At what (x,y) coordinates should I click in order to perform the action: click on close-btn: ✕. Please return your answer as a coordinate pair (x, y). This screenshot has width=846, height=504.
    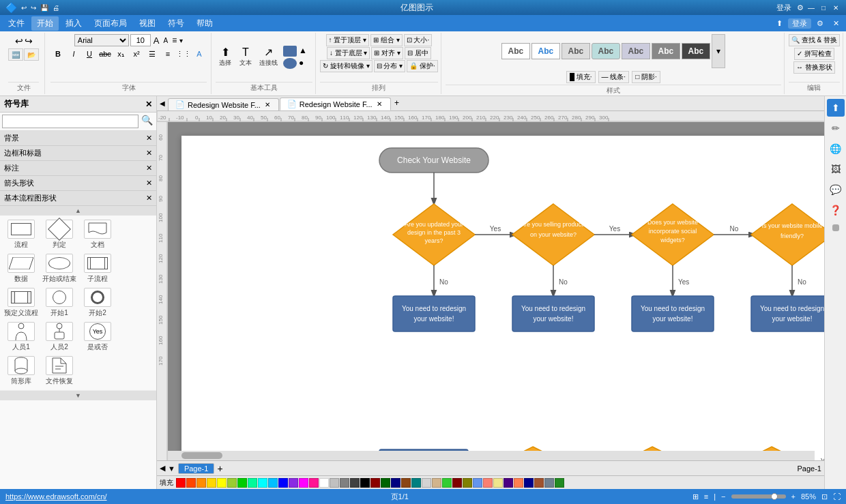
    Looking at the image, I should click on (836, 8).